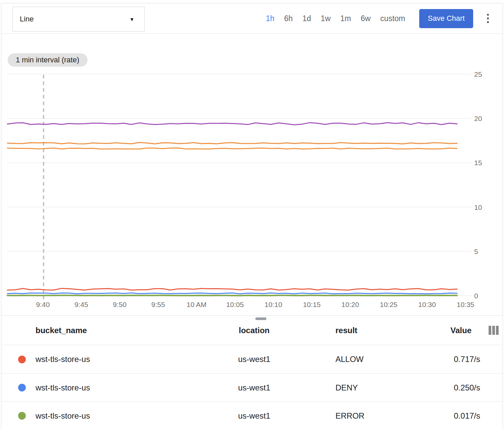 This screenshot has height=429, width=504. I want to click on series-line-DENY, so click(232, 294).